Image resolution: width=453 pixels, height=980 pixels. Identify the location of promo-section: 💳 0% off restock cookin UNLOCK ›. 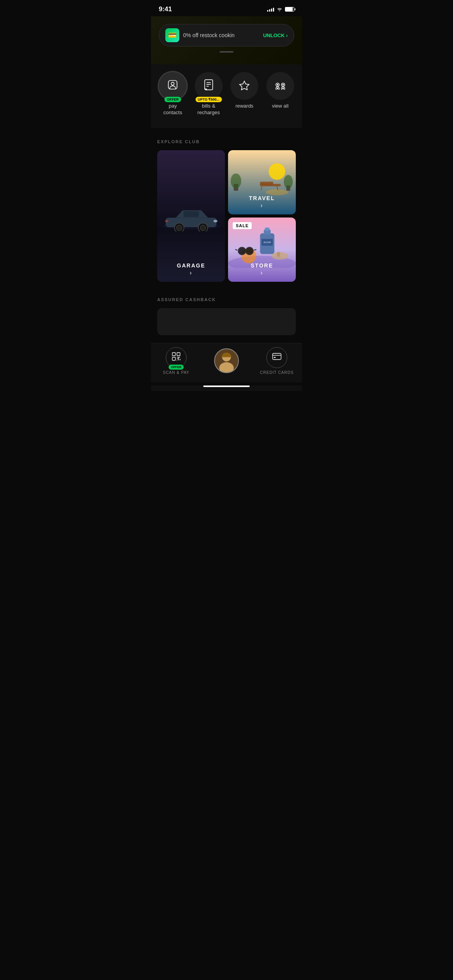
(226, 40).